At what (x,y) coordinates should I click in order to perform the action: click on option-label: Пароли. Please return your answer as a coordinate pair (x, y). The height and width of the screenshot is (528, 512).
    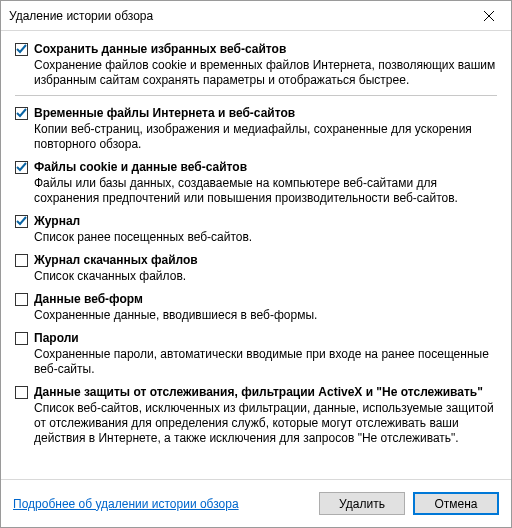
    Looking at the image, I should click on (56, 338).